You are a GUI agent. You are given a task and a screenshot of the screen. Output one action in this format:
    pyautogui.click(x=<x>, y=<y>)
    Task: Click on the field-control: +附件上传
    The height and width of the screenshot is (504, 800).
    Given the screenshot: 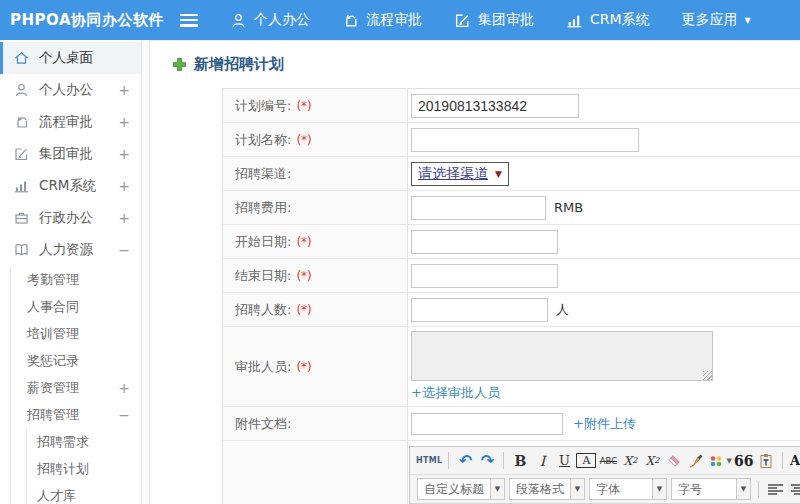 What is the action you would take?
    pyautogui.click(x=604, y=424)
    